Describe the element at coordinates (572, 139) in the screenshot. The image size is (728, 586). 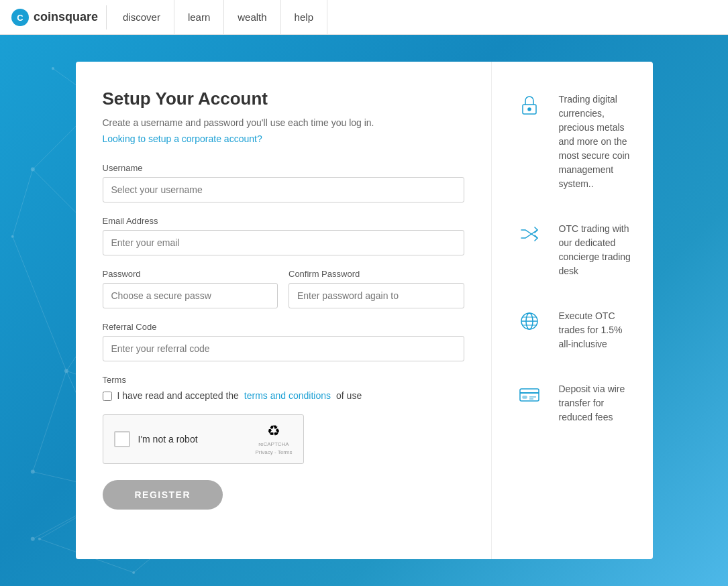
I see `feature-security: Trading digital currencies, precious met…` at that location.